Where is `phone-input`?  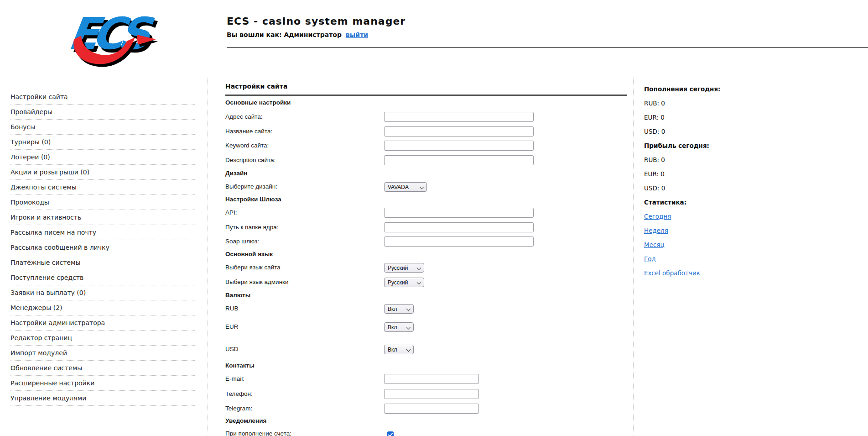 phone-input is located at coordinates (431, 394).